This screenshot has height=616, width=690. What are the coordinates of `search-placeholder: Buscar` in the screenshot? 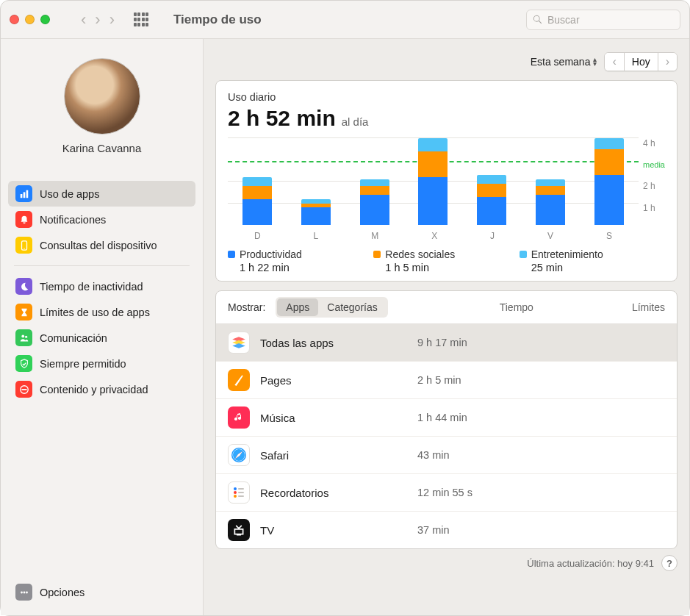 It's located at (564, 20).